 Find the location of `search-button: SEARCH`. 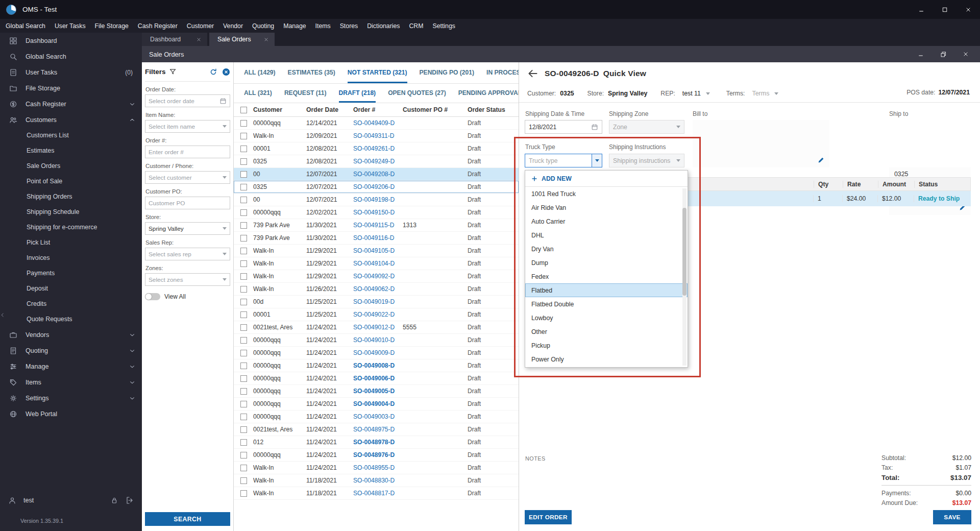

search-button: SEARCH is located at coordinates (188, 519).